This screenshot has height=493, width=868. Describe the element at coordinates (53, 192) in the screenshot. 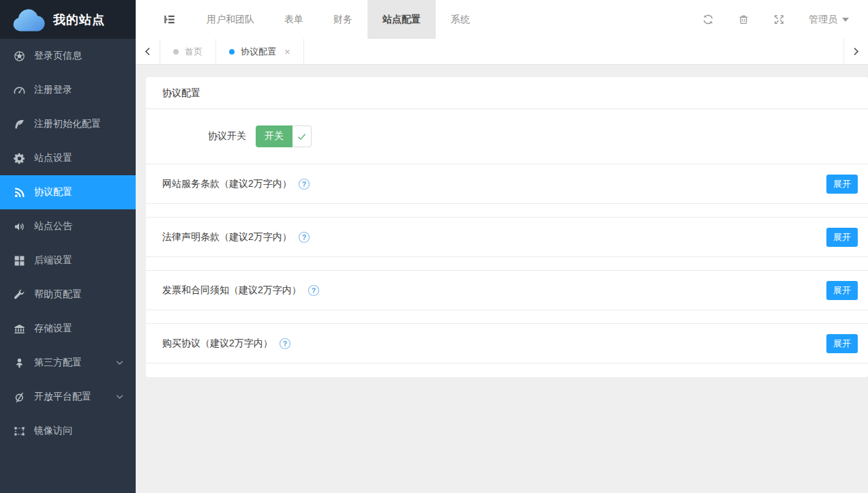

I see `sidebar-item-label: 协议配置` at that location.